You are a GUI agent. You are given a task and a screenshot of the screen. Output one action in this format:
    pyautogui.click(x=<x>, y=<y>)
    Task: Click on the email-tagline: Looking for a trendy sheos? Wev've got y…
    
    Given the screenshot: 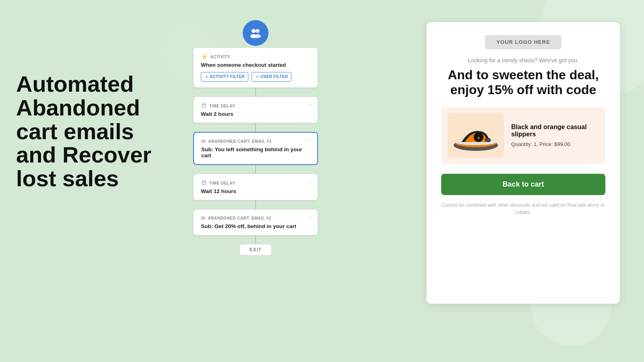 What is the action you would take?
    pyautogui.click(x=523, y=60)
    